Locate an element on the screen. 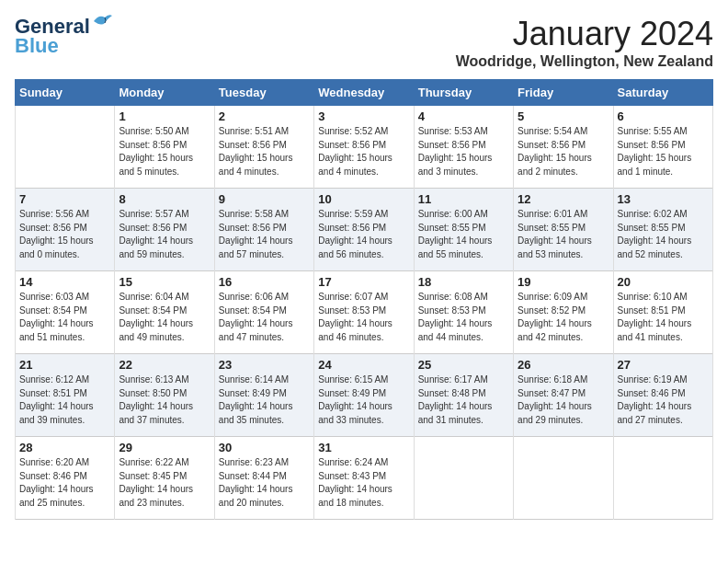 The height and width of the screenshot is (563, 728). day-info: Sunrise: 6:10 AMSunset: 8:51 PMDaylight:… is located at coordinates (664, 317).